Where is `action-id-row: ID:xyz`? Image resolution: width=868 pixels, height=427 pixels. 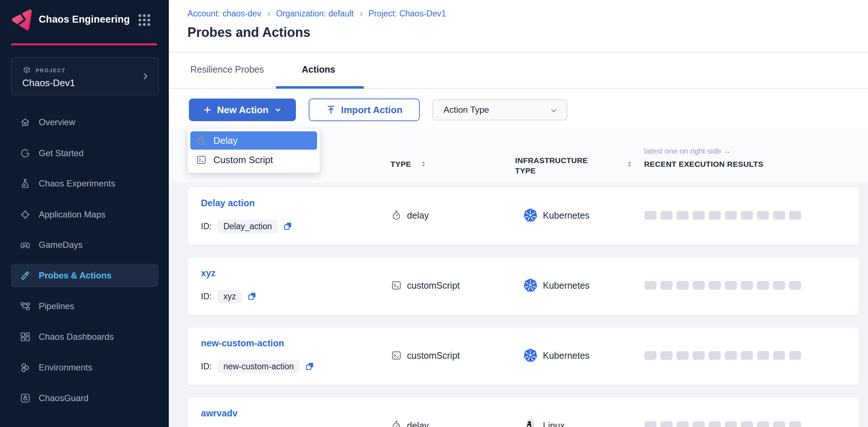
action-id-row: ID:xyz is located at coordinates (229, 296).